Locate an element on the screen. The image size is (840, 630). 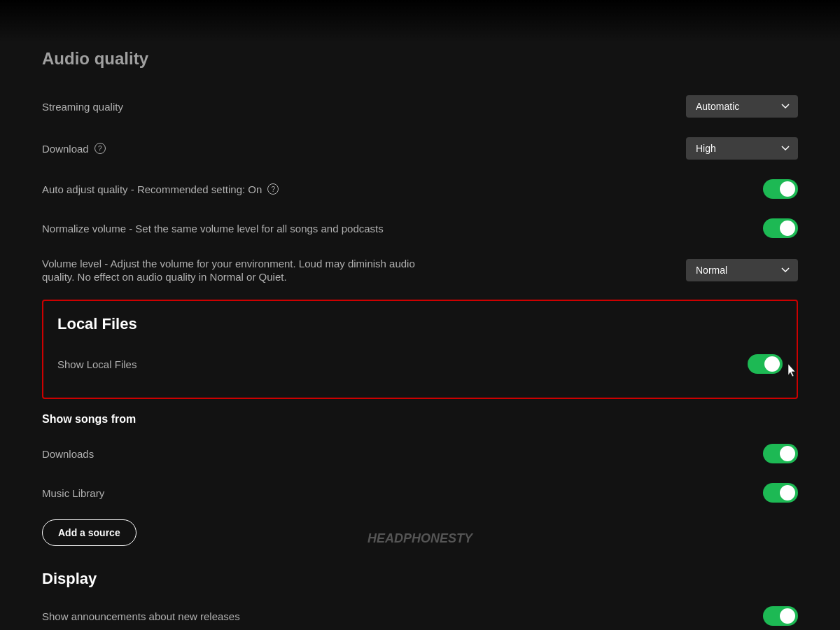
auto-adjust-toggle is located at coordinates (780, 189).